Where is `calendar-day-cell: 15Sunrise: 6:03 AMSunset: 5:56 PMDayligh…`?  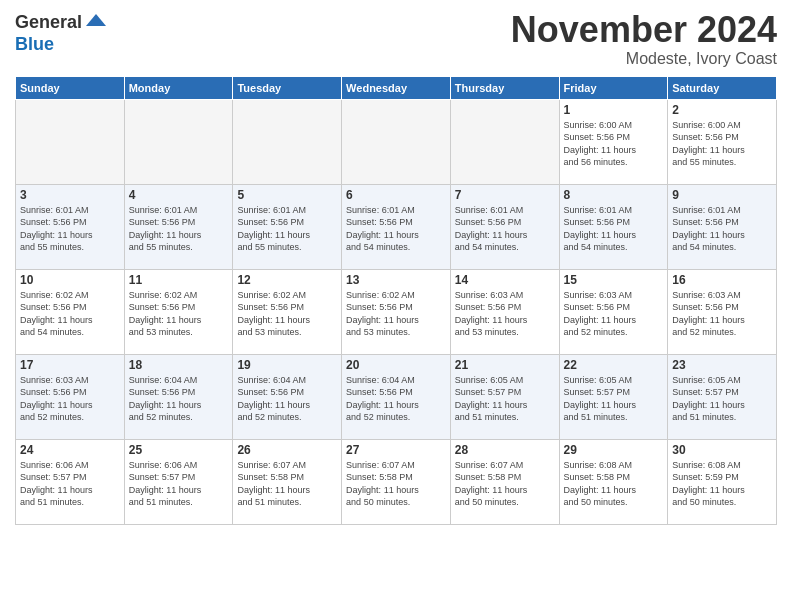
calendar-day-cell: 15Sunrise: 6:03 AMSunset: 5:56 PMDayligh… is located at coordinates (614, 312).